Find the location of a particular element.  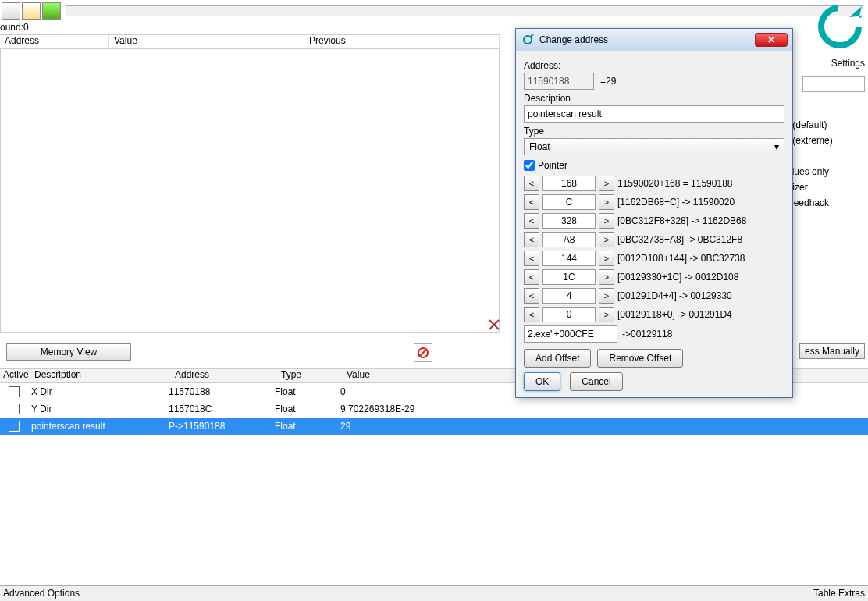

dialog-titlebar: Change address ✕ is located at coordinates (654, 40).